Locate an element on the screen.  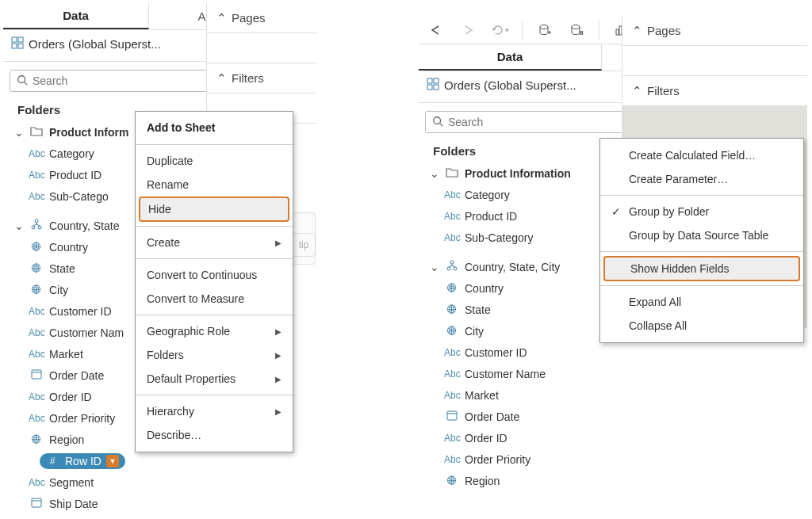
field-ship-date: Ship Date is located at coordinates (160, 504).